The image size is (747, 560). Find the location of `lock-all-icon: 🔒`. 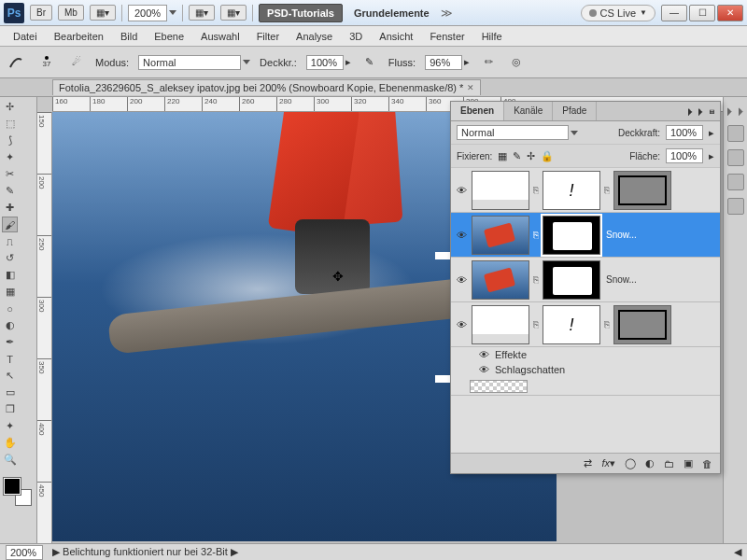

lock-all-icon: 🔒 is located at coordinates (547, 157).